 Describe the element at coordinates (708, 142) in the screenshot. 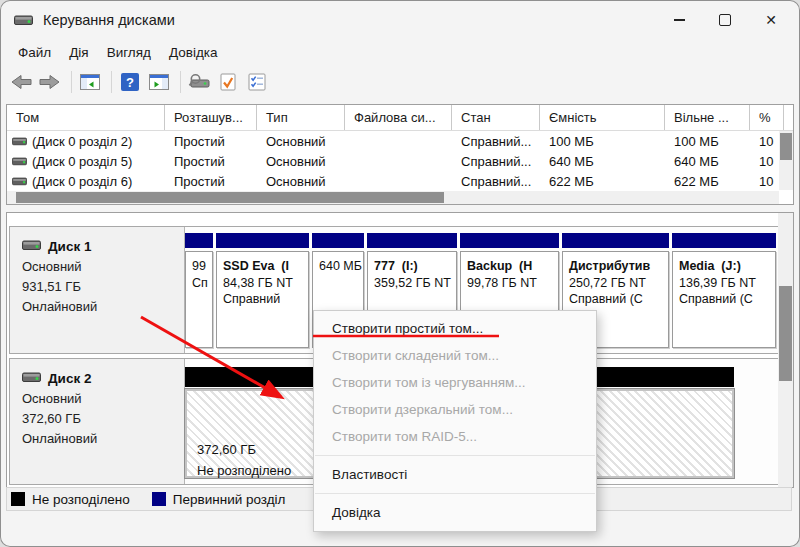

I see `volume-free: 100 МБ` at that location.